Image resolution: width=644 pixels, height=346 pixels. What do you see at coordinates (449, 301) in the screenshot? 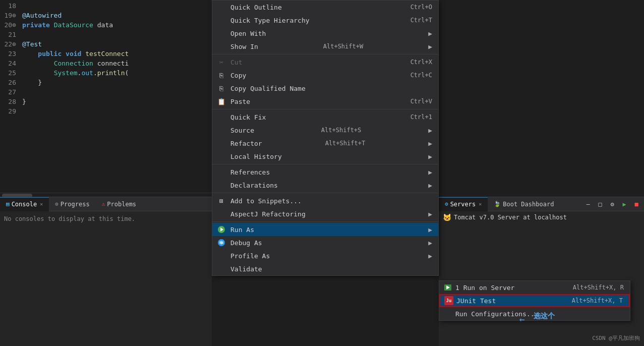
I see `junit-icon: Ju` at bounding box center [449, 301].